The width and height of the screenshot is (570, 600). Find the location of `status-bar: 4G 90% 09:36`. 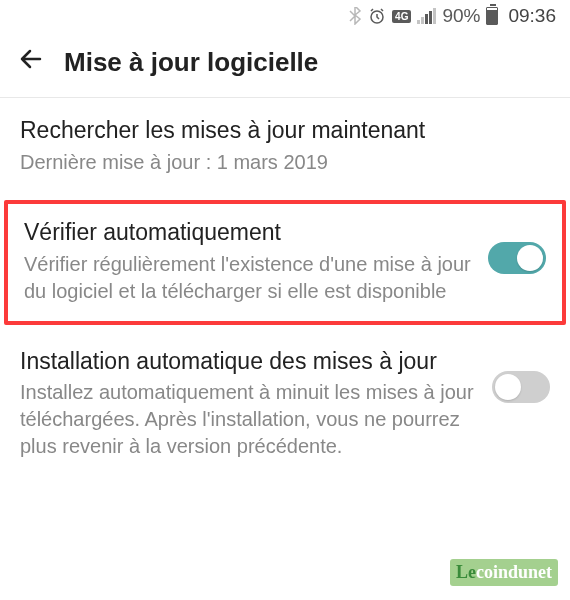

status-bar: 4G 90% 09:36 is located at coordinates (285, 16).